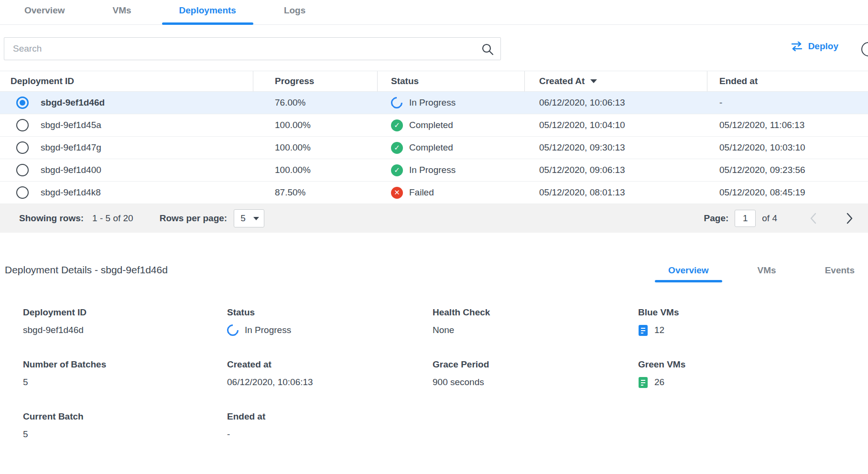 The image size is (868, 474). I want to click on showing-rows-value: 1 - 5 of 20, so click(113, 218).